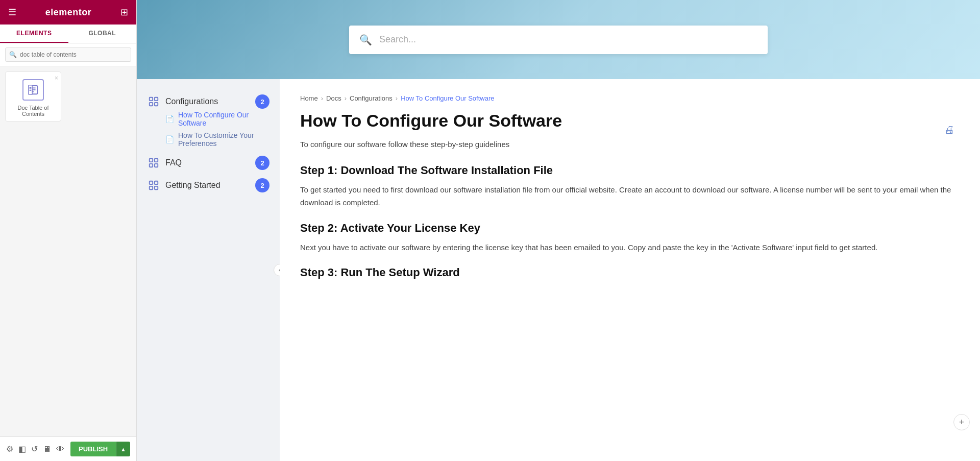 Image resolution: width=980 pixels, height=461 pixels. Describe the element at coordinates (309, 98) in the screenshot. I see `breadcrumb-home: Home` at that location.